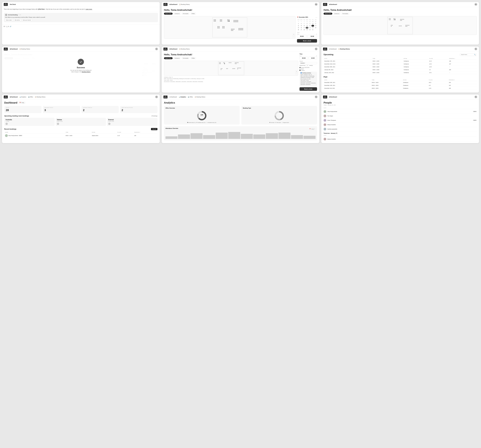 This screenshot has height=448, width=481. I want to click on dash-nav-analytics: 📊 Analytics, so click(23, 97).